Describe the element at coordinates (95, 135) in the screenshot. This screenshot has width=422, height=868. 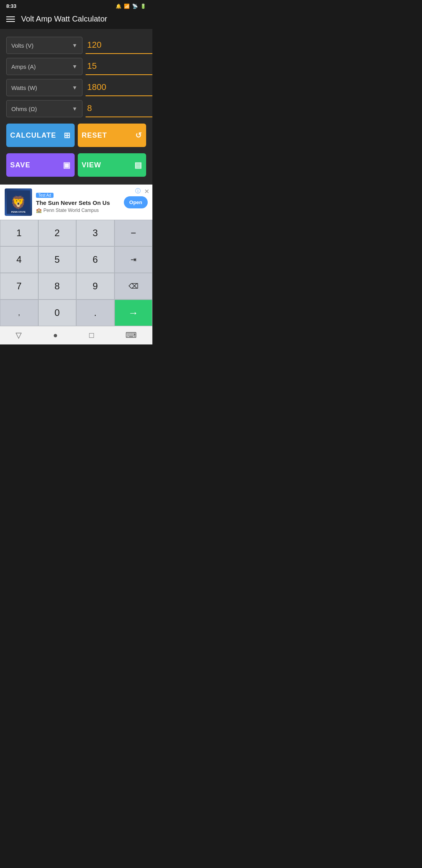
I see `reset-label: RESET` at that location.